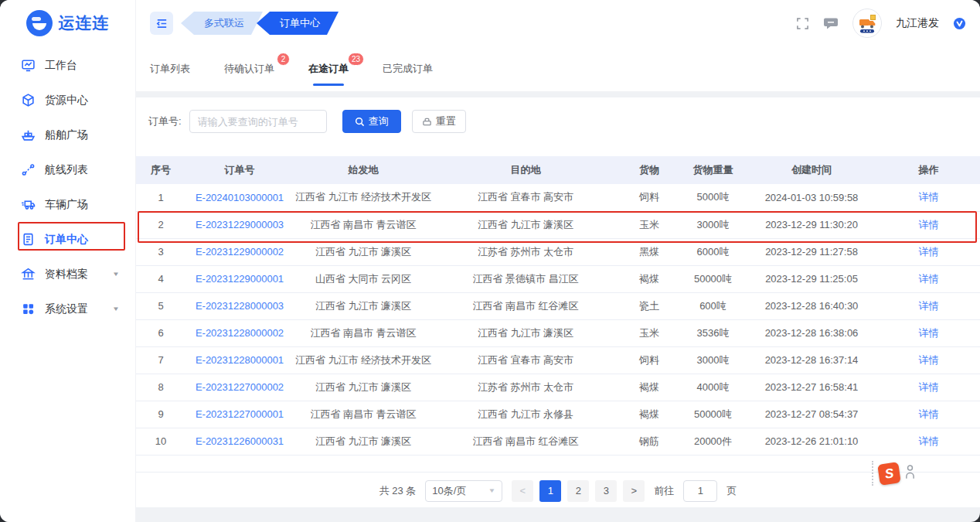 The image size is (980, 522). I want to click on order-number-link: E-20231226000031, so click(240, 441).